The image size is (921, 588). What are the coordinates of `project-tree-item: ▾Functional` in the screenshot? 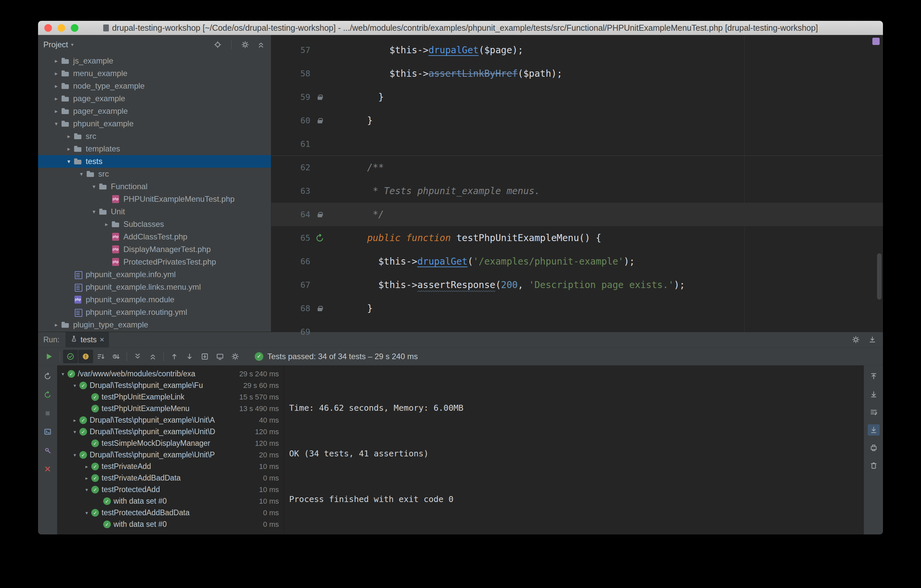 It's located at (155, 187).